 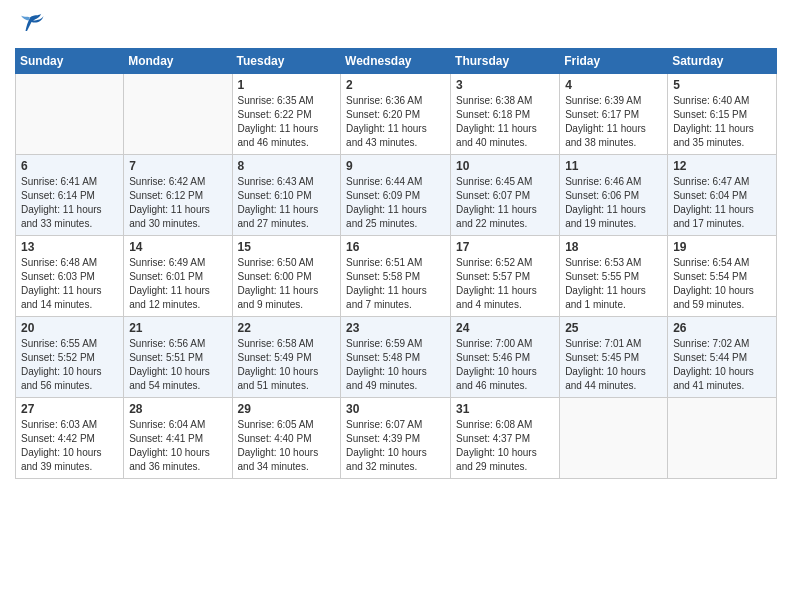 I want to click on day-info: Sunrise: 6:58 AM Sunset: 5:49 PM Dayligh…, so click(x=287, y=365).